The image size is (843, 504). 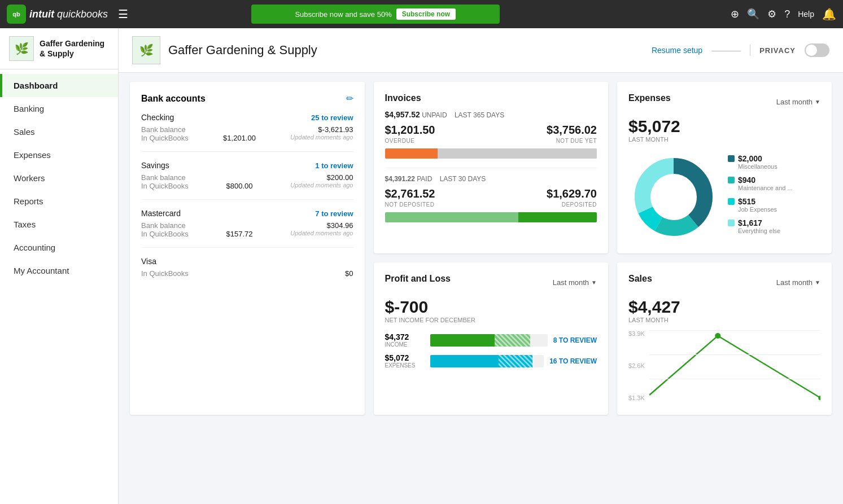 I want to click on legend-dot-maintenance, so click(x=731, y=180).